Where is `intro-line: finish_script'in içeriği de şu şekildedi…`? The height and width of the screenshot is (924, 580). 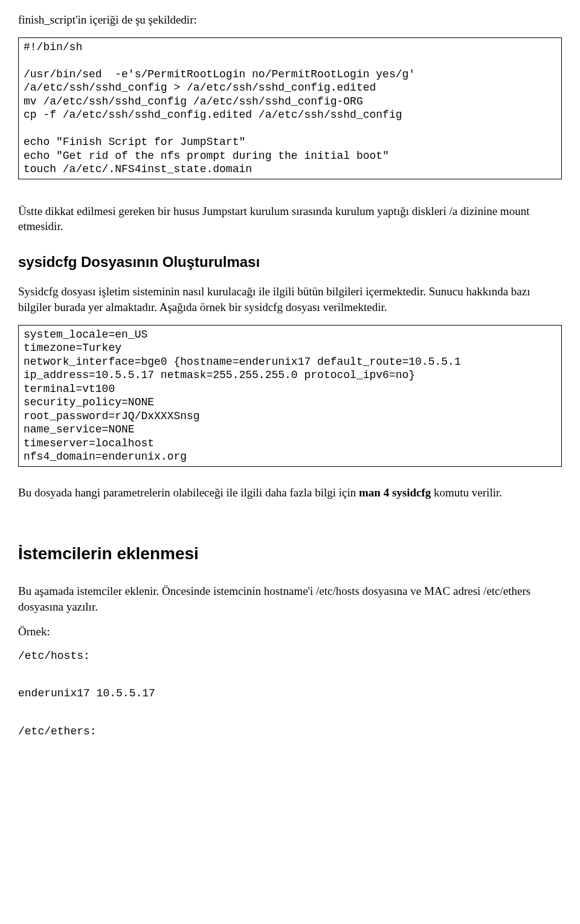 intro-line: finish_script'in içeriği de şu şekildedi… is located at coordinates (290, 20).